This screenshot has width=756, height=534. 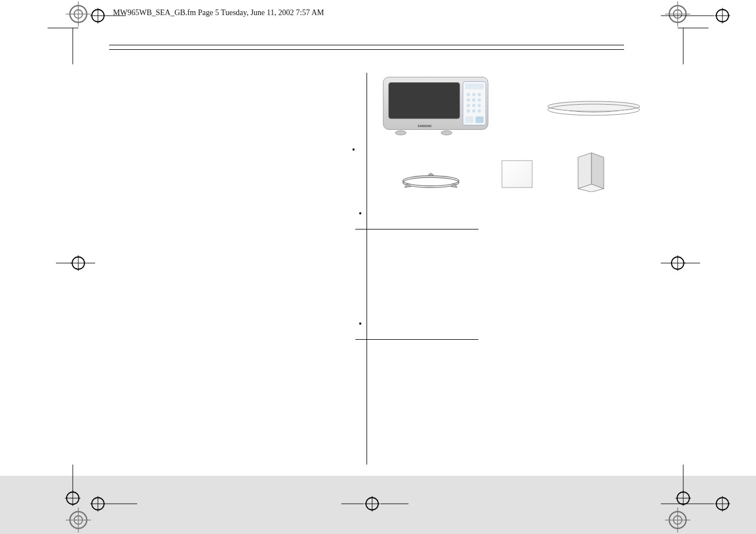 What do you see at coordinates (218, 13) in the screenshot?
I see `running-header-text: MW965WB_SEA_GB.fm Page 5 Tuesday, June 1…` at bounding box center [218, 13].